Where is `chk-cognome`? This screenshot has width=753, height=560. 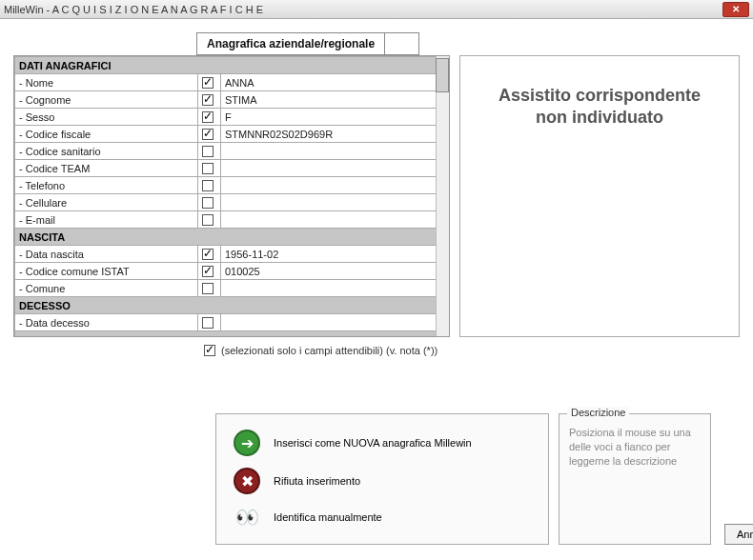 chk-cognome is located at coordinates (208, 100).